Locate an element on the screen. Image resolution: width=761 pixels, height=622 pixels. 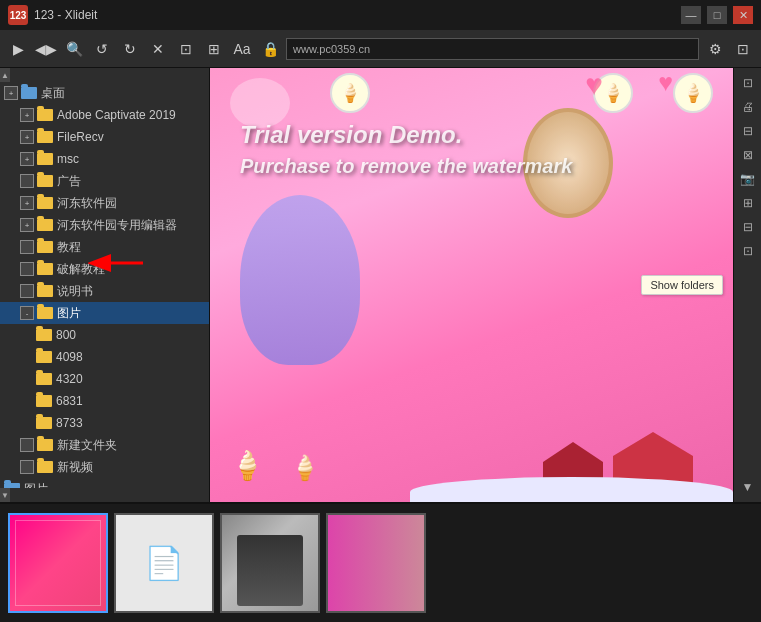
settings-icon: ⚙ is located at coordinates (715, 49).